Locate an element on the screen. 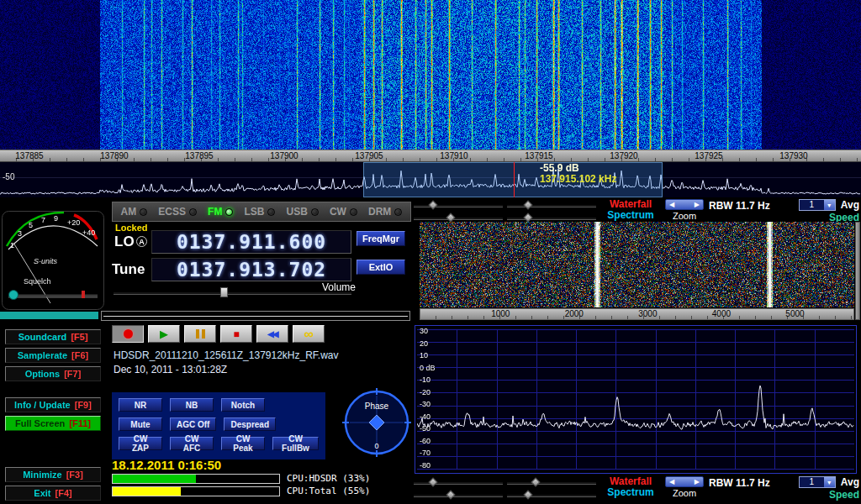 The height and width of the screenshot is (504, 861). volume-slider-thumb is located at coordinates (224, 292).